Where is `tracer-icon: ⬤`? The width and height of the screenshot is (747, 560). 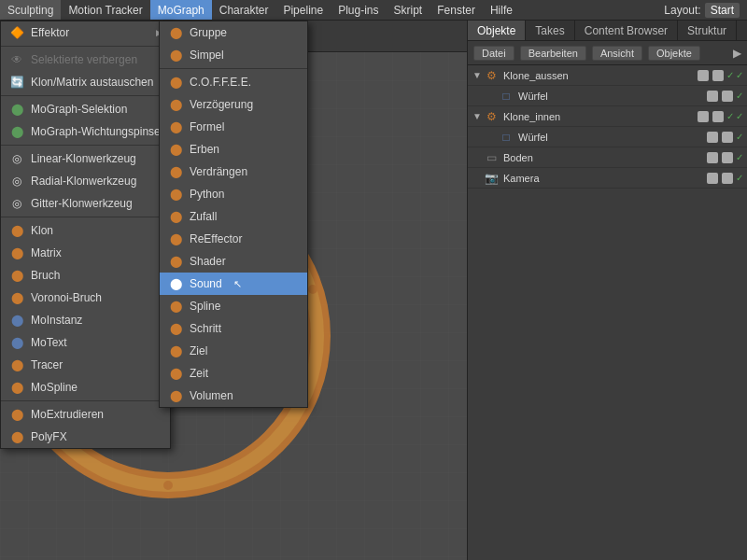 tracer-icon: ⬤ is located at coordinates (17, 365).